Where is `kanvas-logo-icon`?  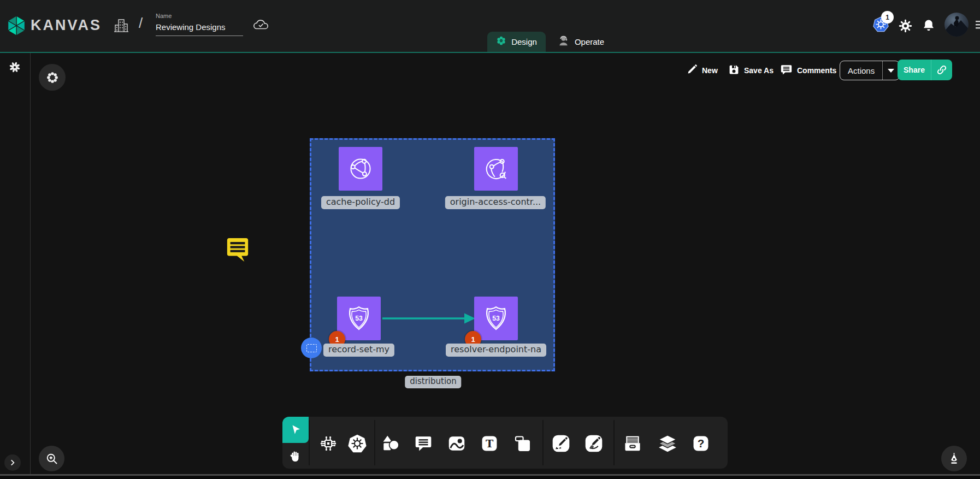
kanvas-logo-icon is located at coordinates (16, 27).